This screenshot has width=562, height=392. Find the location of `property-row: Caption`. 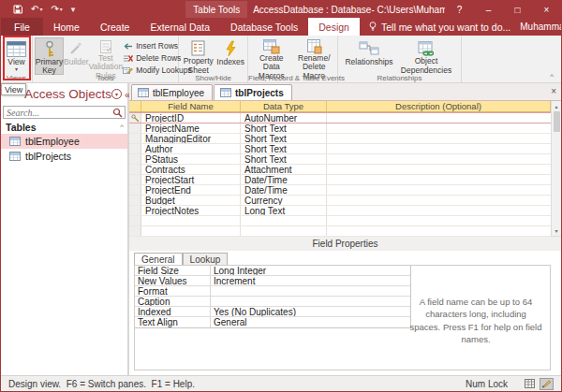

property-row: Caption is located at coordinates (273, 301).